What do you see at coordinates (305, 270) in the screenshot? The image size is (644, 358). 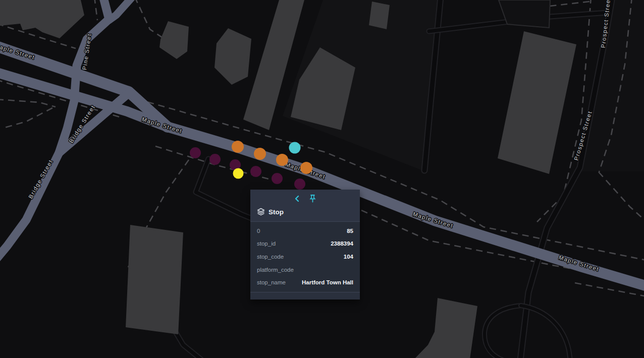 I see `popup-row: platform_code` at bounding box center [305, 270].